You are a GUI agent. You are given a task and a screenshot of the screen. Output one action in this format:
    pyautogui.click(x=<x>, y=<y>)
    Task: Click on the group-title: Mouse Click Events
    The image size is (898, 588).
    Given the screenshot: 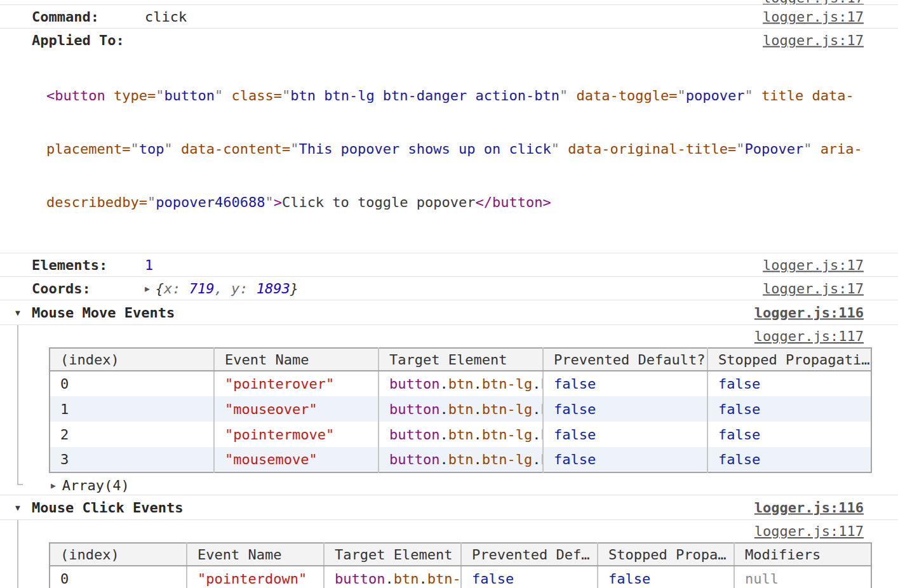 What is the action you would take?
    pyautogui.click(x=107, y=508)
    